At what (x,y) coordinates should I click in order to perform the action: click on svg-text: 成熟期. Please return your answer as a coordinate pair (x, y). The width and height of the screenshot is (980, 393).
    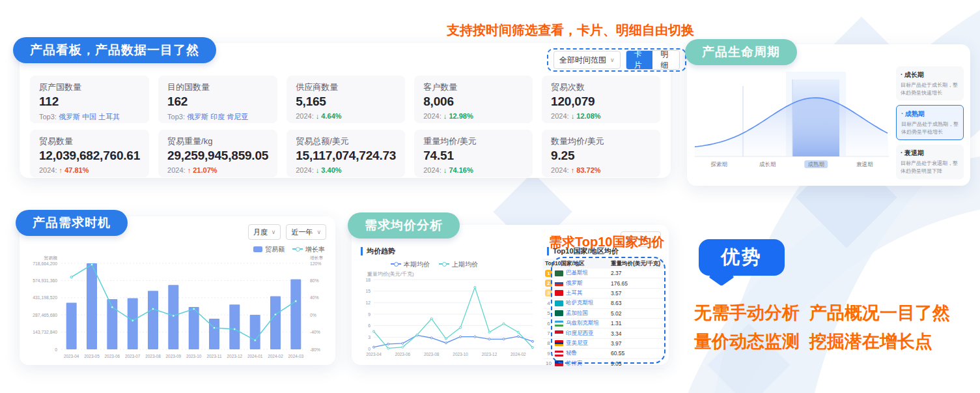
    Looking at the image, I should click on (817, 164).